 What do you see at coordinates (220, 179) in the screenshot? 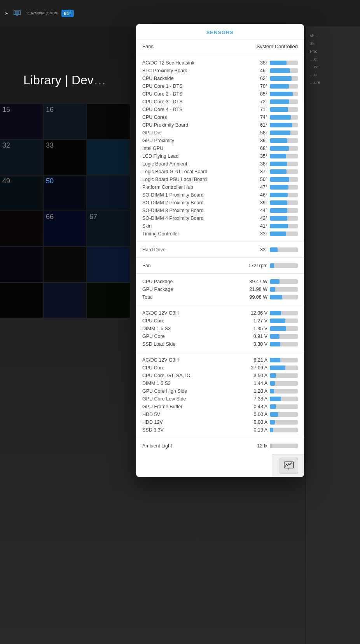
I see `sensor-row-logic-psu-local: Logic Board PSU Local Board 50°` at bounding box center [220, 179].